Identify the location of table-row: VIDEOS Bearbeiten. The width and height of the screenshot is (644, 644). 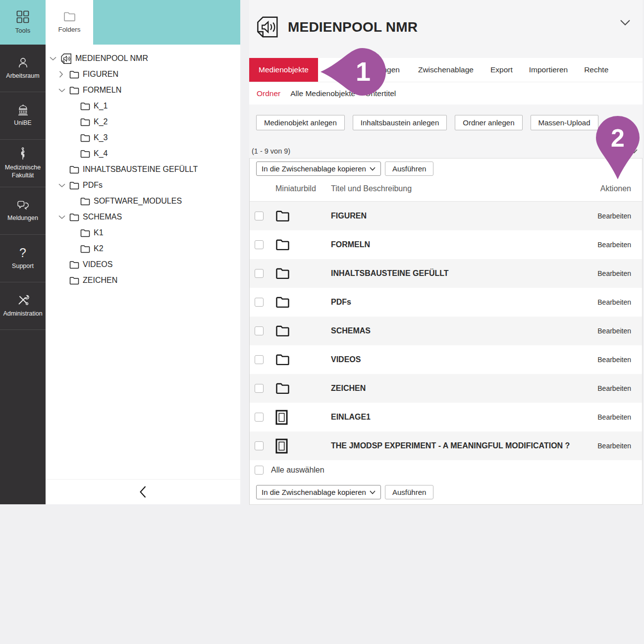
(446, 360).